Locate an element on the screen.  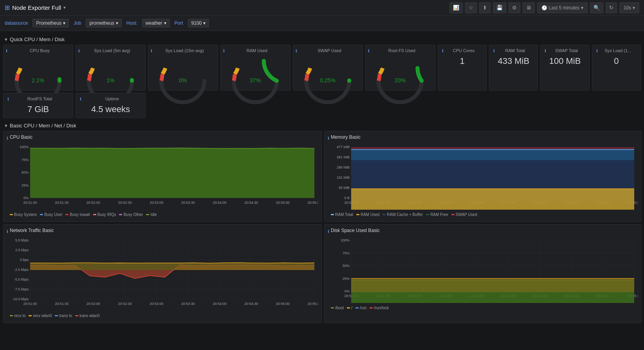
svg-text: 0 bps is located at coordinates (24, 260).